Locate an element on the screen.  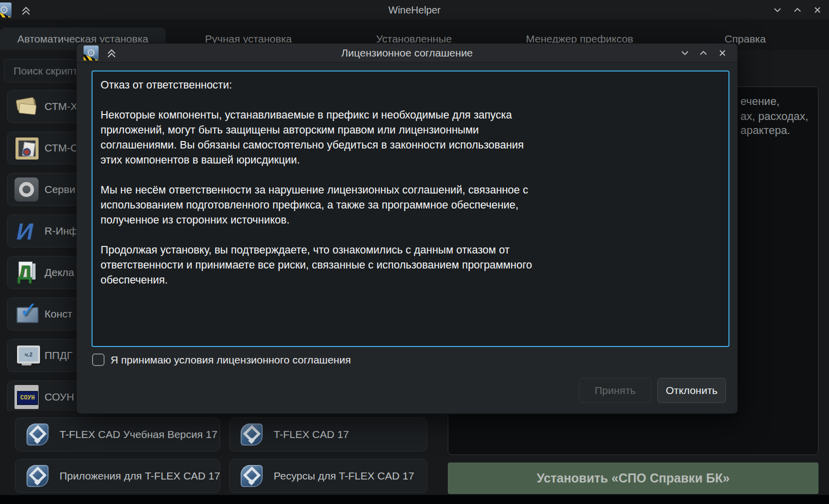
dialog-title: Лицензионное соглашение is located at coordinates (407, 53).